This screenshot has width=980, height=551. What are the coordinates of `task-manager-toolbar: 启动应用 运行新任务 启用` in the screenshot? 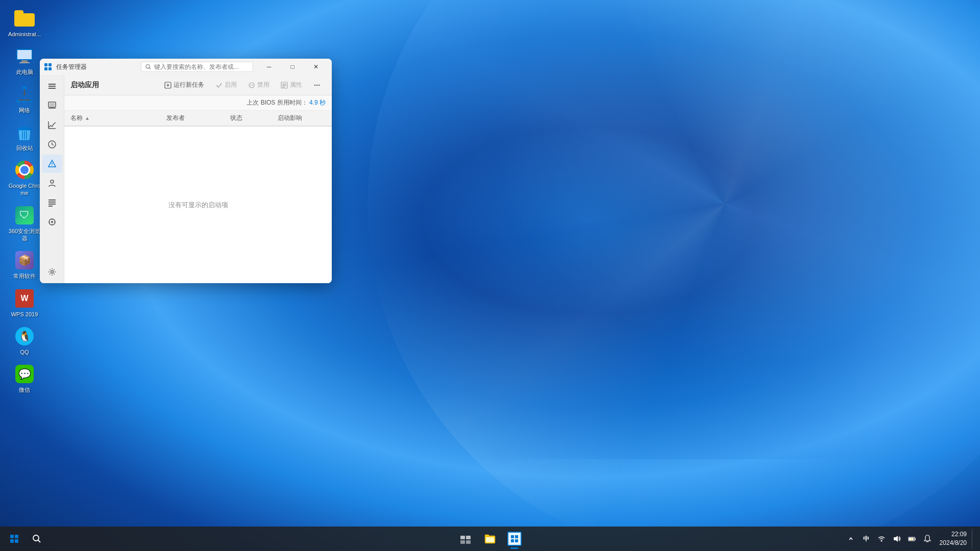 It's located at (198, 85).